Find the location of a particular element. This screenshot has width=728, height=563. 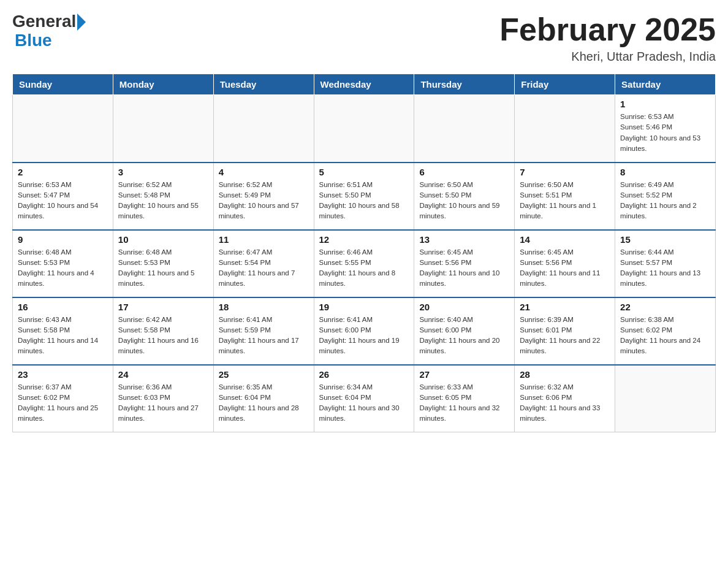

calendar-cell-3-6: 22Sunrise: 6:38 AMSunset: 6:02 PMDayligh… is located at coordinates (665, 331).